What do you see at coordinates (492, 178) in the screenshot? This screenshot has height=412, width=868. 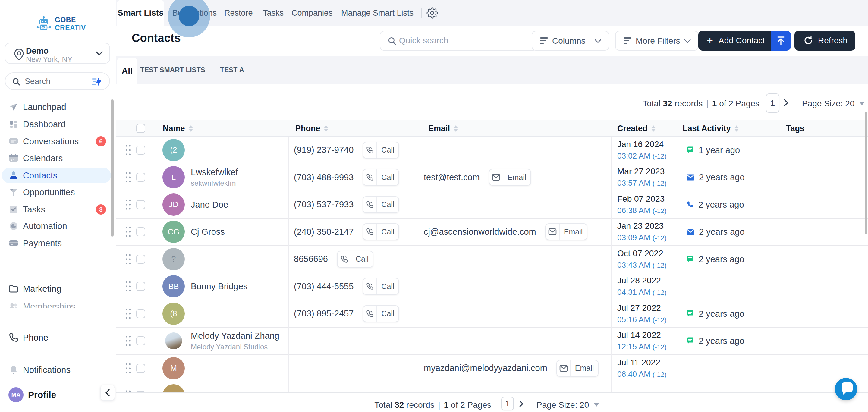 I see `table-row: LLwskefwlkefsekwnfwlekfm(703) 488-9993Ca…` at bounding box center [492, 178].